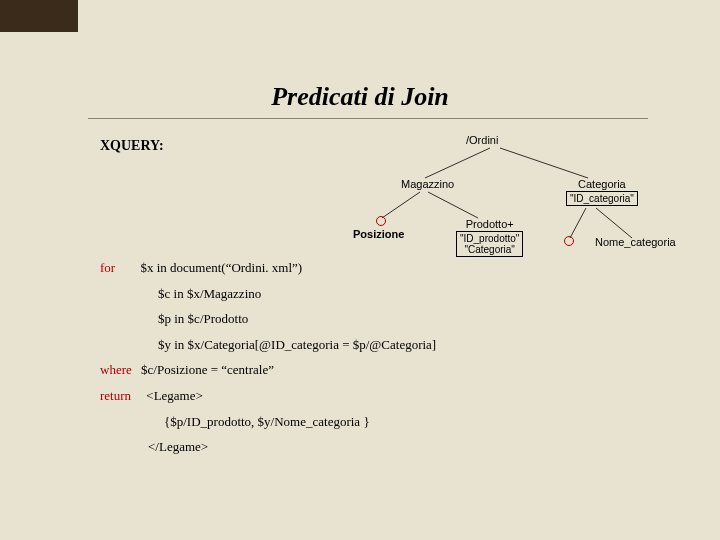 The width and height of the screenshot is (720, 540). Describe the element at coordinates (636, 242) in the screenshot. I see `tree-nome-categoria-label: Nome_categoria` at that location.